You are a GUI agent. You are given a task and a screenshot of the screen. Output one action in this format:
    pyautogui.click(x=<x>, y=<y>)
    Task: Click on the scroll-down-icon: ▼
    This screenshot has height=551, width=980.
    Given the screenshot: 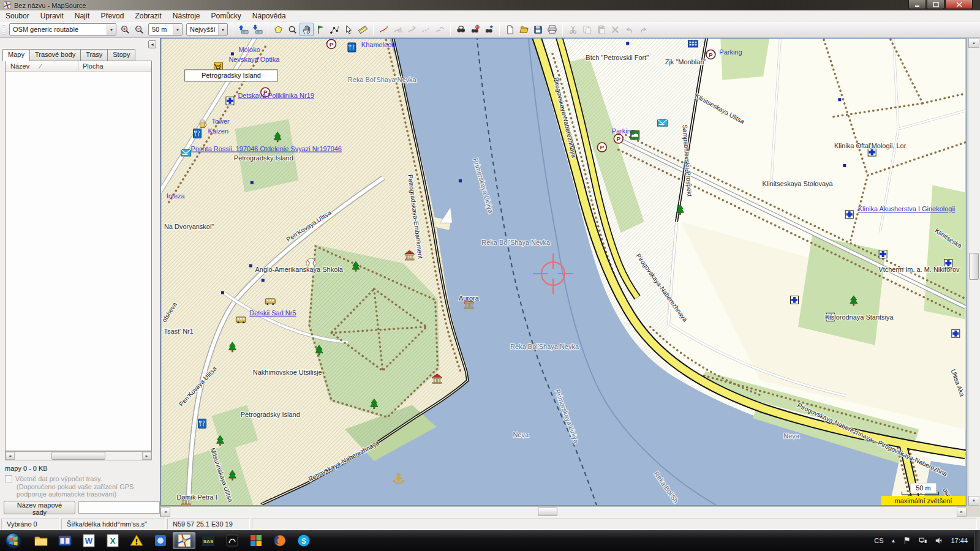 What is the action you would take?
    pyautogui.click(x=974, y=501)
    